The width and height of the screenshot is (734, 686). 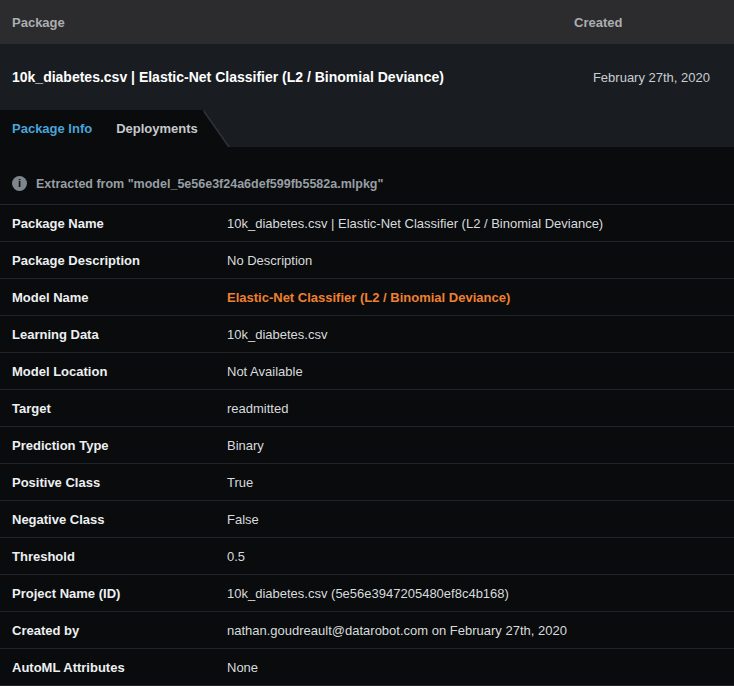 I want to click on table-row: Package Name 10k_diabetes.csv | Elastic-…, so click(x=367, y=224).